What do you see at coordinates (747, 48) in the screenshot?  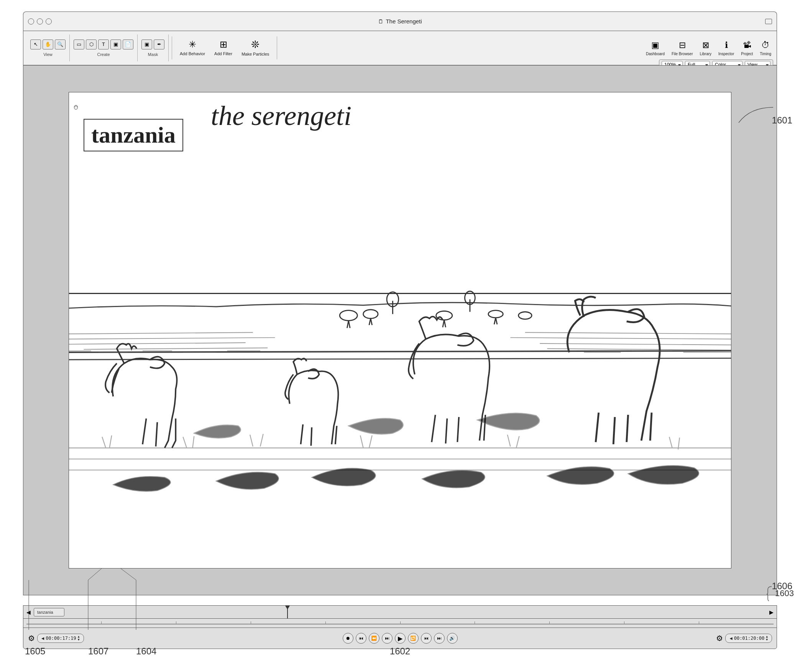 I see `project-btn: 📽 Project` at bounding box center [747, 48].